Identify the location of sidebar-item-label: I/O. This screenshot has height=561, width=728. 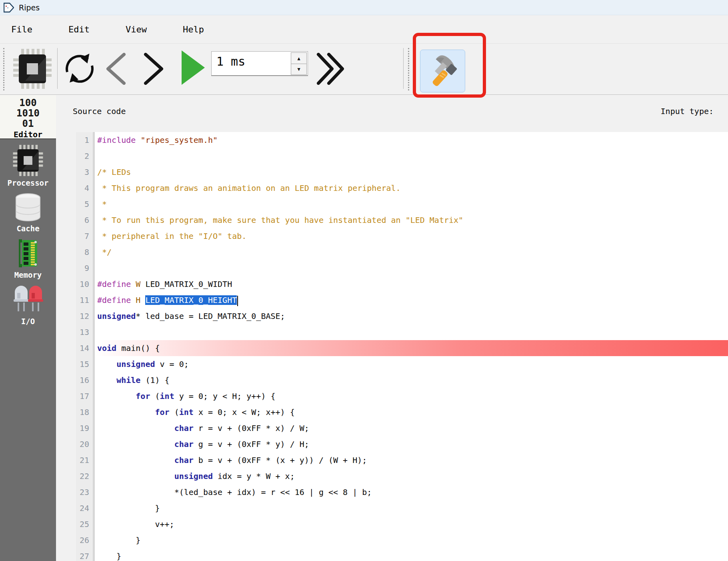
(28, 321).